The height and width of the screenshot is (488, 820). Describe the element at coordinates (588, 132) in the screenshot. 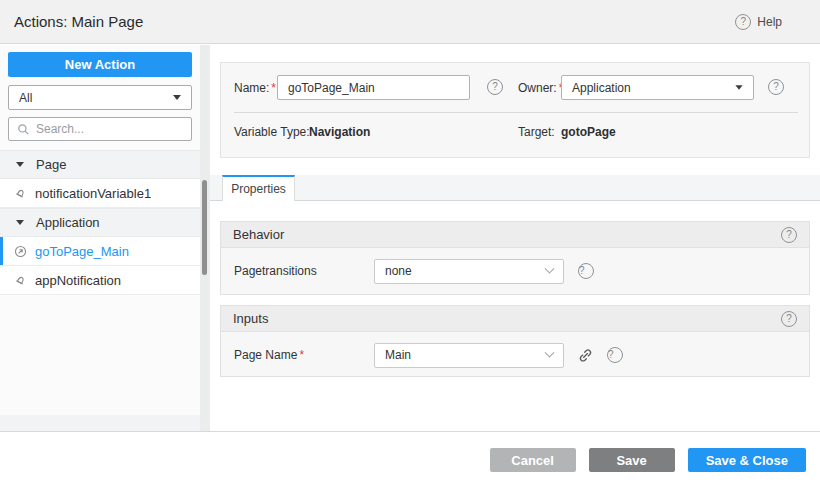

I see `target-value: gotoPage` at that location.